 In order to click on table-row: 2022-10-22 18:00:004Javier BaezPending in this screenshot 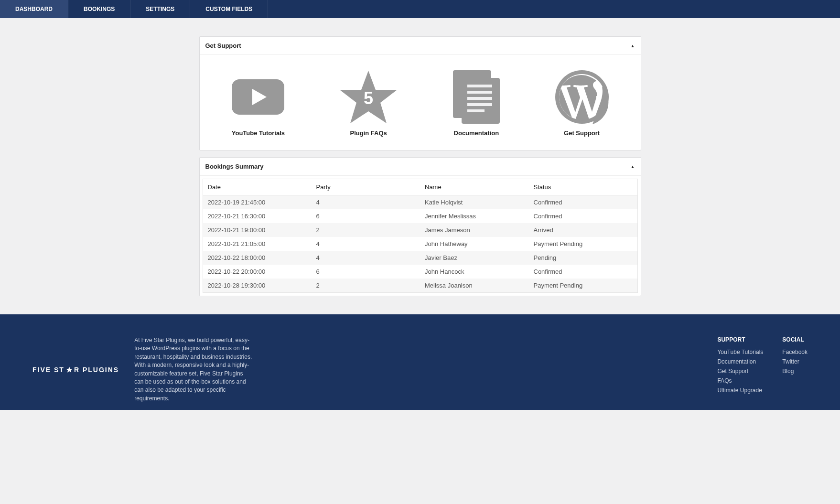, I will do `click(420, 258)`.